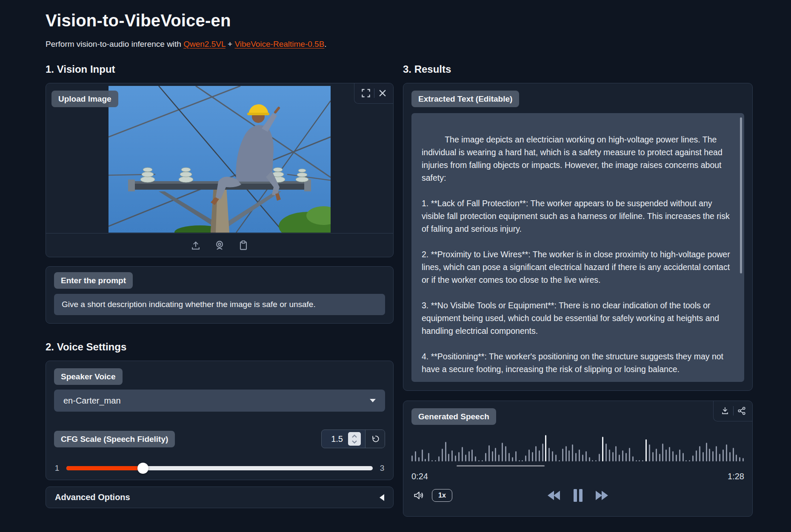 Image resolution: width=791 pixels, height=532 pixels. What do you see at coordinates (366, 93) in the screenshot?
I see `fullscreen-button` at bounding box center [366, 93].